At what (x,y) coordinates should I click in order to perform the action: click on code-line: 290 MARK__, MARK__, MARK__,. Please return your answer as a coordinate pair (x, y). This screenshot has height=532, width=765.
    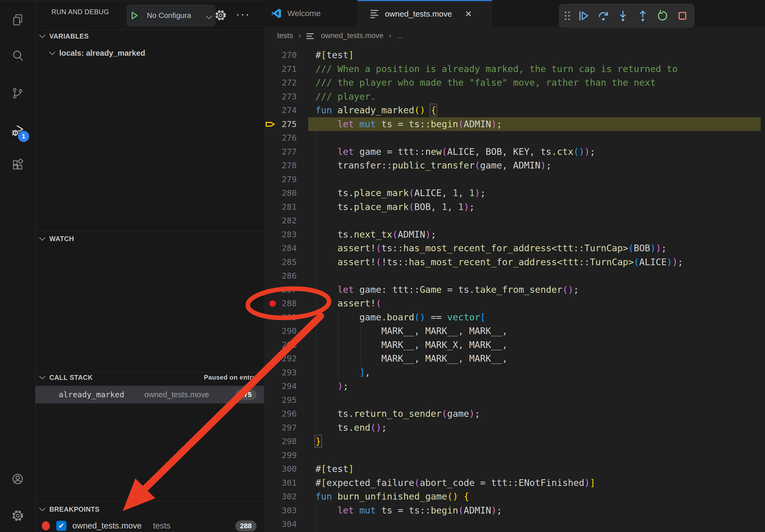
    Looking at the image, I should click on (514, 331).